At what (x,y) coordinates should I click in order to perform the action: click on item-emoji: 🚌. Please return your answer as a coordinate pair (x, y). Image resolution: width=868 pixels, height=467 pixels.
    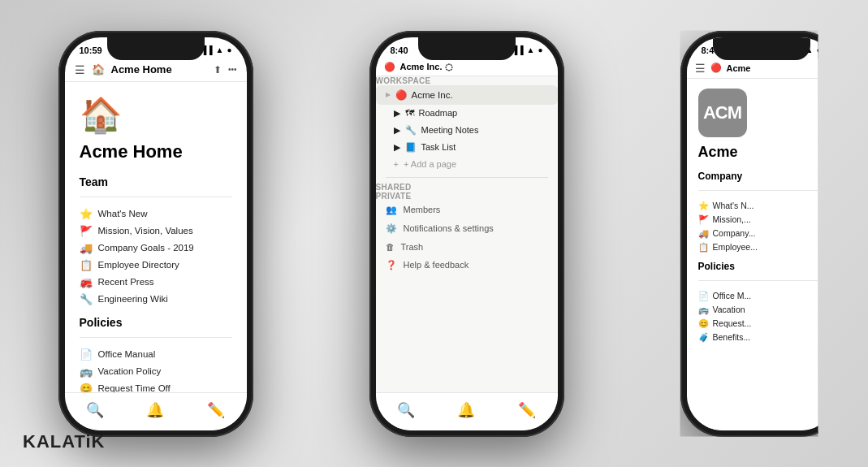
    Looking at the image, I should click on (86, 372).